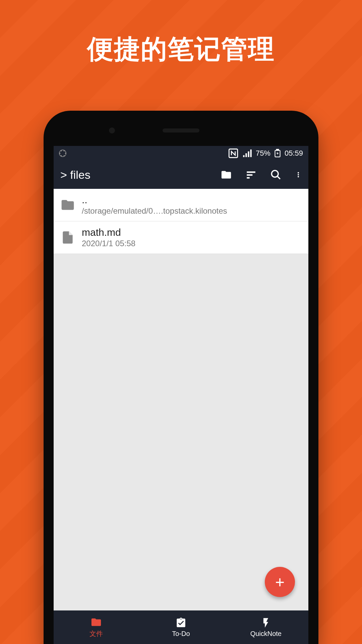 The width and height of the screenshot is (362, 644). What do you see at coordinates (181, 627) in the screenshot?
I see `bottom-nav: 文件 To-Do QuickNote` at bounding box center [181, 627].